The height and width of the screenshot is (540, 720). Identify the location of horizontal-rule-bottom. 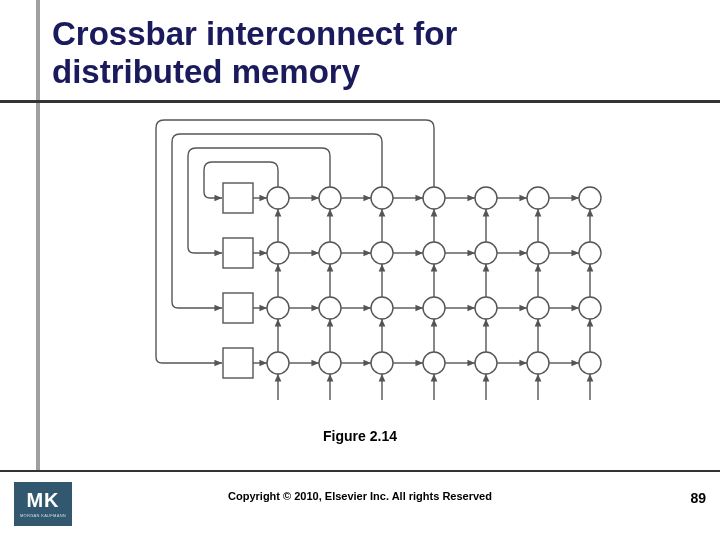
(360, 471).